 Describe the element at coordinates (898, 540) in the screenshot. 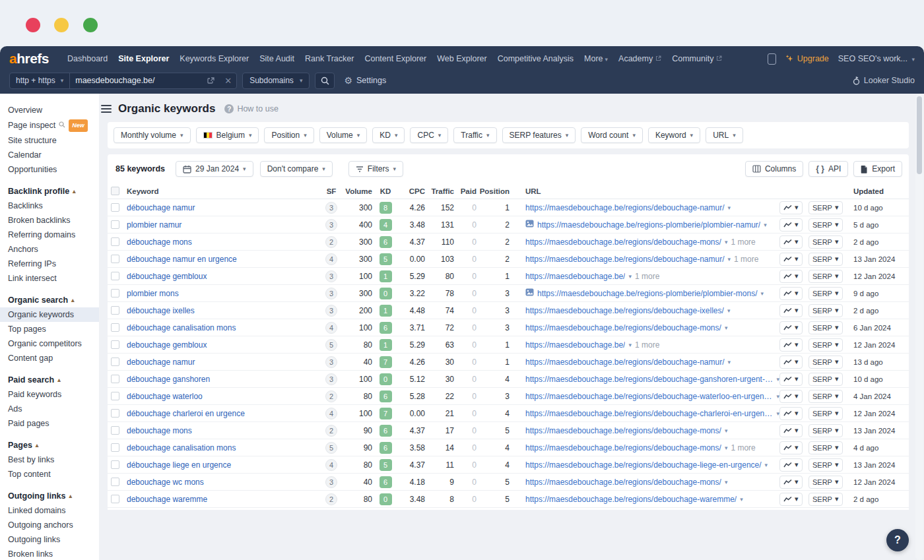

I see `help-button: ?` at that location.